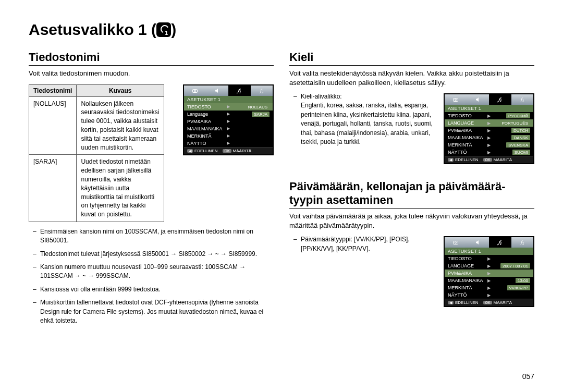  Describe the element at coordinates (512, 288) in the screenshot. I see `lcd-row-value: VV/KK/PP` at that location.